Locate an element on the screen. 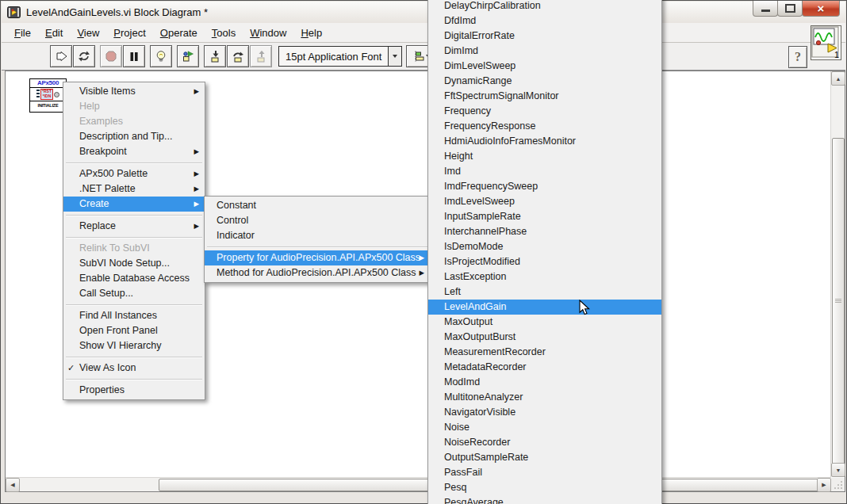 The height and width of the screenshot is (504, 847). menu-item-dfdimd: DfdImd is located at coordinates (545, 21).